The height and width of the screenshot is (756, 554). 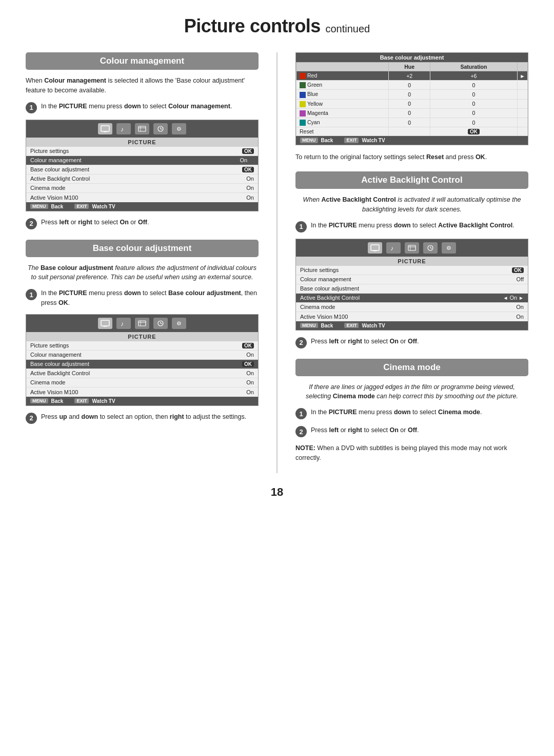 What do you see at coordinates (142, 383) in the screenshot?
I see `menu-row-cinema-2: Cinema mode On` at bounding box center [142, 383].